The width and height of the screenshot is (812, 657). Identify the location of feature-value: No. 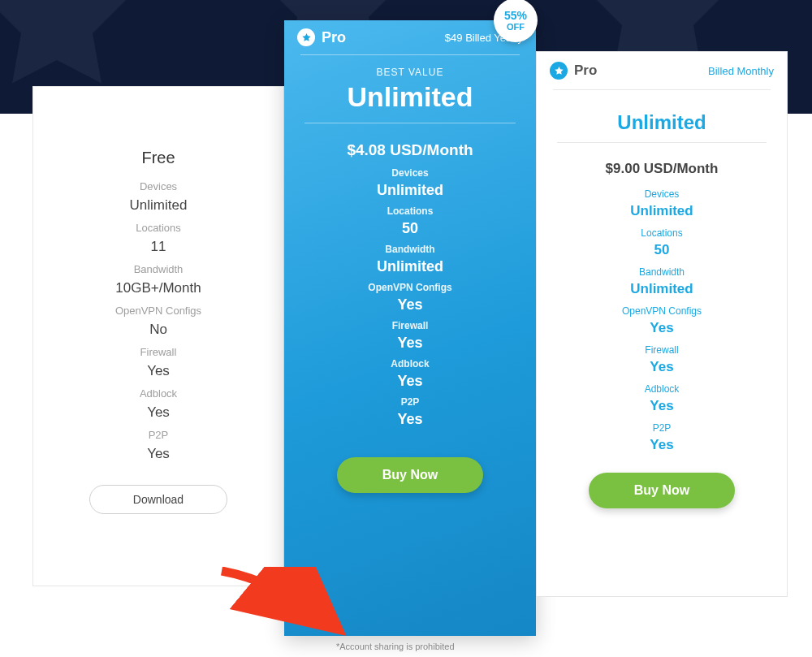
(158, 330).